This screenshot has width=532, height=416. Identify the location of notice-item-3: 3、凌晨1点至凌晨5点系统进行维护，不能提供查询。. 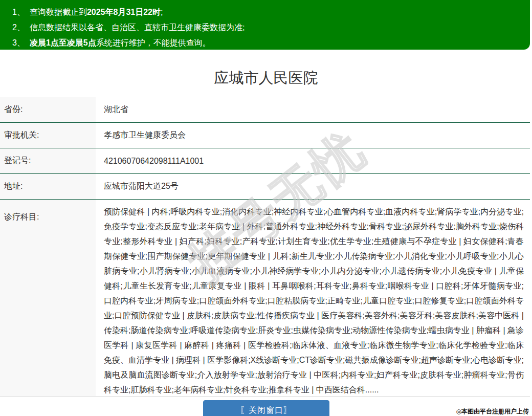
(271, 43).